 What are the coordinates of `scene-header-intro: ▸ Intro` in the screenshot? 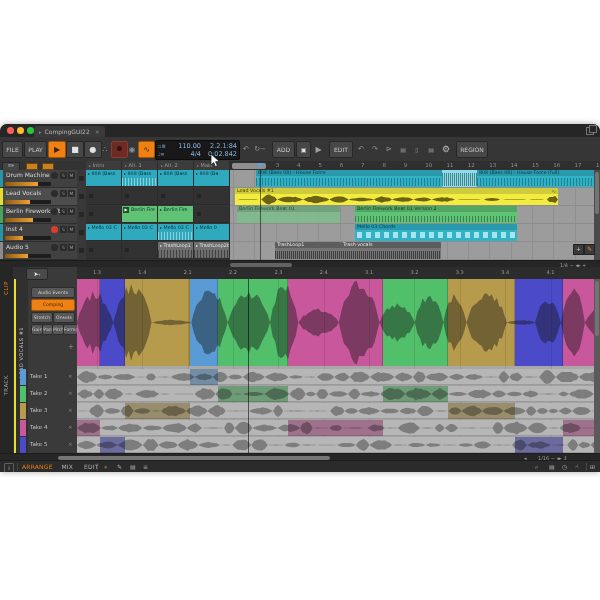 It's located at (104, 166).